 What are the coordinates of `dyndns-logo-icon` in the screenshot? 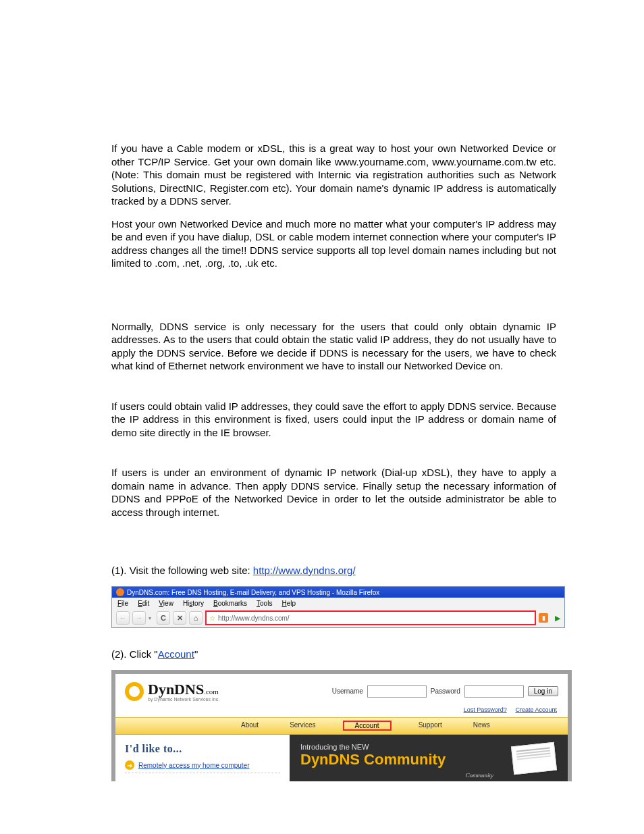 It's located at (134, 692).